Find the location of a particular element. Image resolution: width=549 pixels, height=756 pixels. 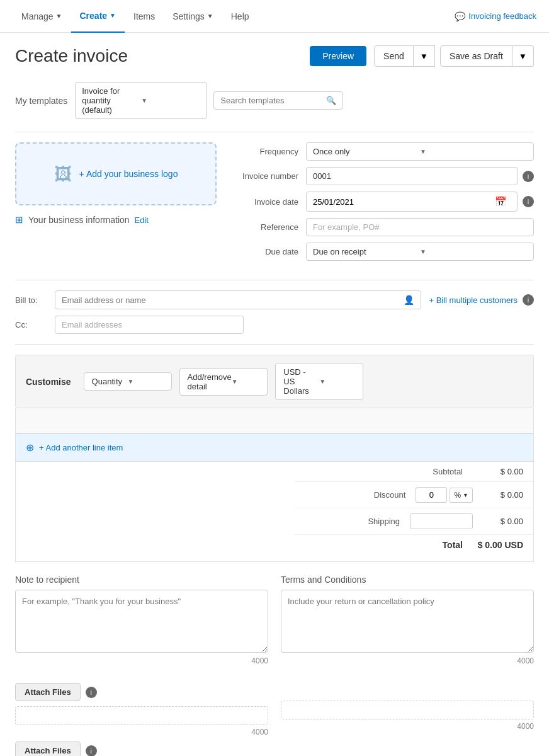

nav-items-label: Items is located at coordinates (144, 16).